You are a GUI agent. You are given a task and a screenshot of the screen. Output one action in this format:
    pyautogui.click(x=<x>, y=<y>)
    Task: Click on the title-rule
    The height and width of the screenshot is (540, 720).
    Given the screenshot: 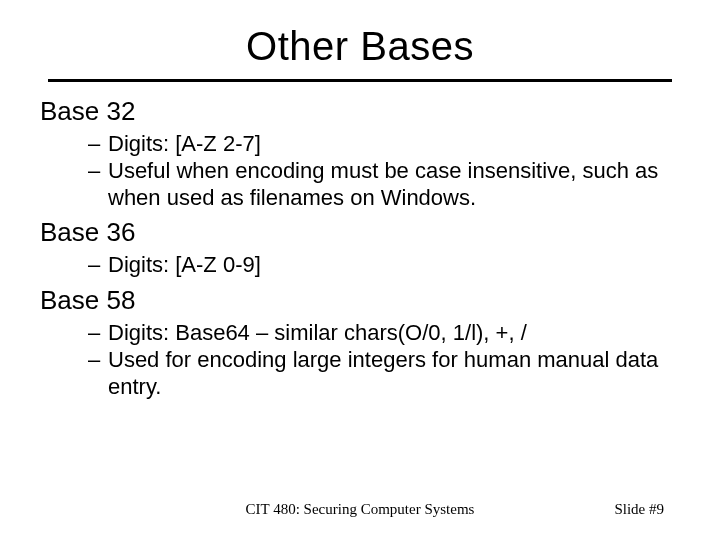 What is the action you would take?
    pyautogui.click(x=360, y=80)
    